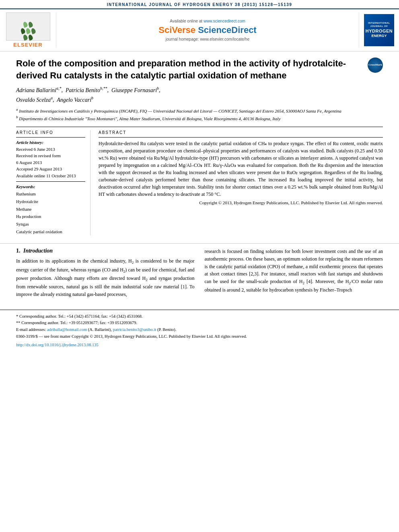 This screenshot has height=532, width=399. I want to click on elsevier-brand-text: ELSEVIER, so click(28, 45).